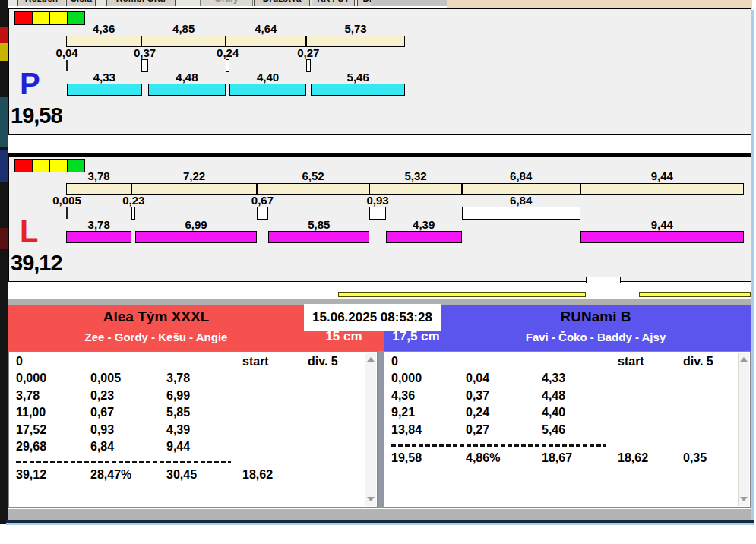 Image resolution: width=756 pixels, height=544 pixels. What do you see at coordinates (178, 447) in the screenshot?
I see `list-cell: 9,44` at bounding box center [178, 447].